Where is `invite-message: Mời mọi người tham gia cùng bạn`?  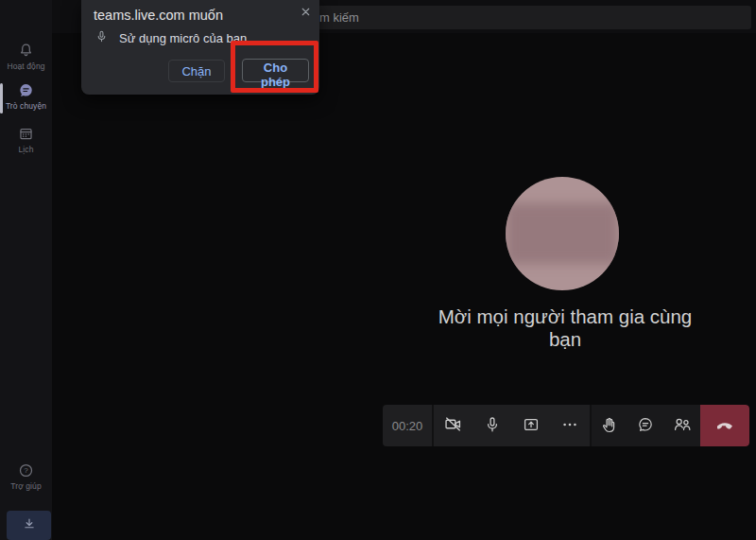
invite-message: Mời mọi người tham gia cùng bạn is located at coordinates (565, 328).